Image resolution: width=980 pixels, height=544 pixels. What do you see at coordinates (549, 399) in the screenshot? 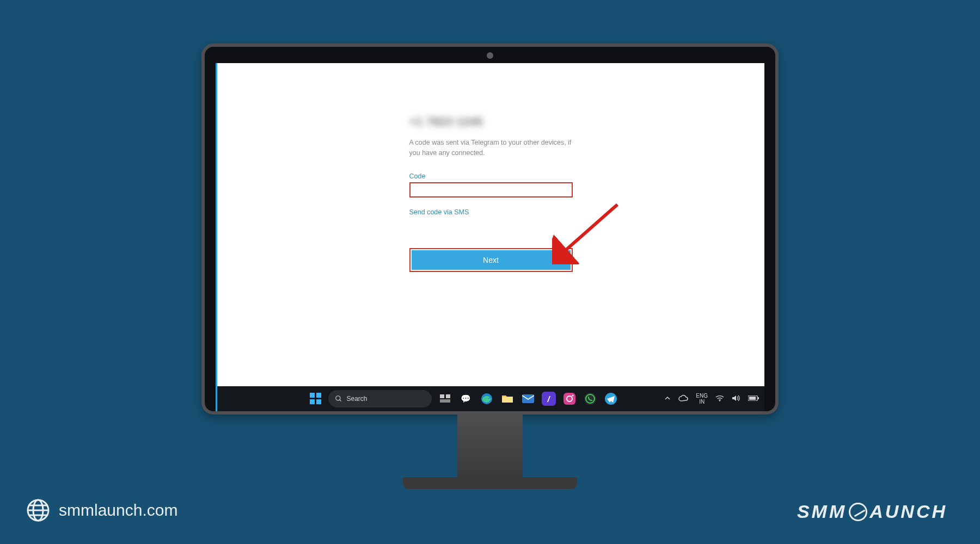
I see `app-icon: /` at bounding box center [549, 399].